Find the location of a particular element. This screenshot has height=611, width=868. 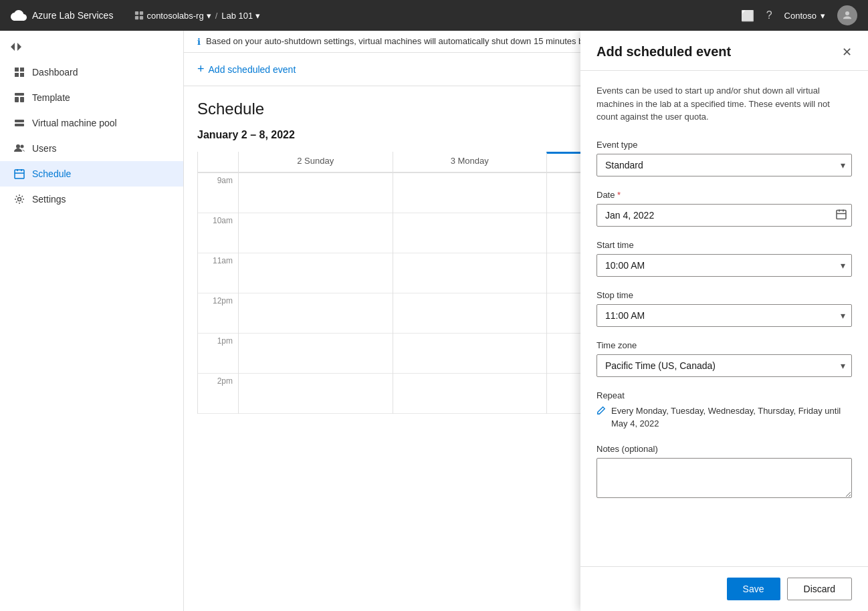

account-name: Contoso is located at coordinates (800, 16).